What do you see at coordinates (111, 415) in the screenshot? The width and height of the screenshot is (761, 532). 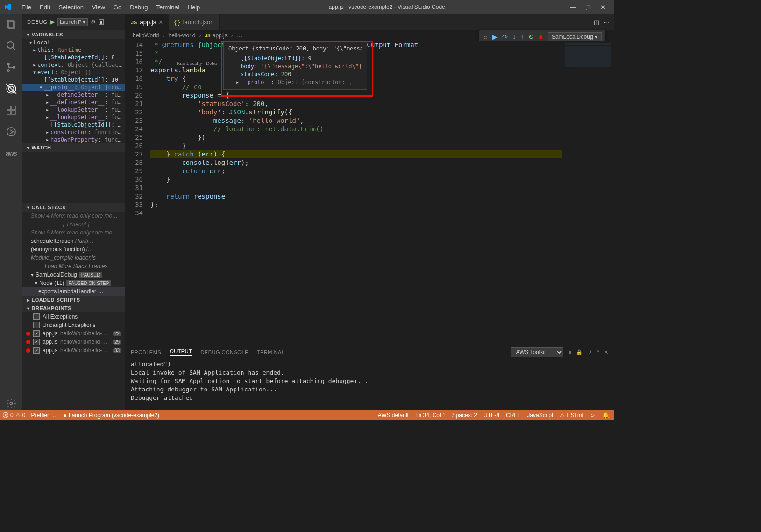 I see `status-launch: ● Launch Program (vscode-example2)` at bounding box center [111, 415].